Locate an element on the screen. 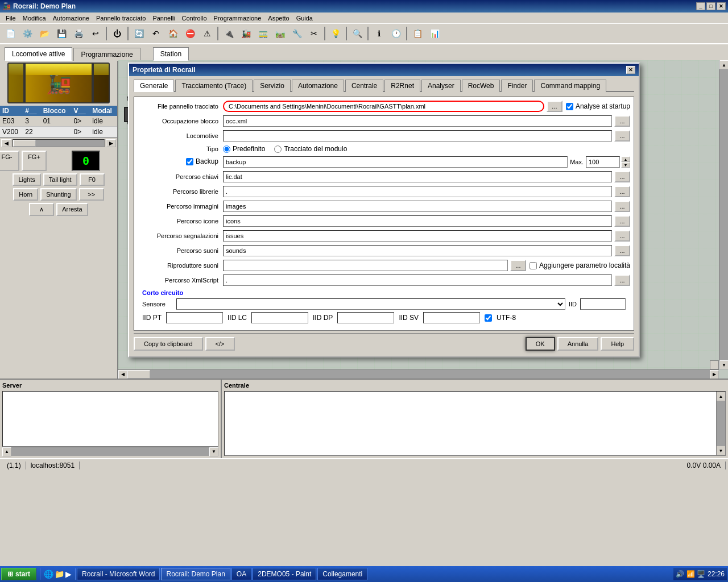 The image size is (728, 582). toolbar-track: 🛤️ is located at coordinates (280, 34).